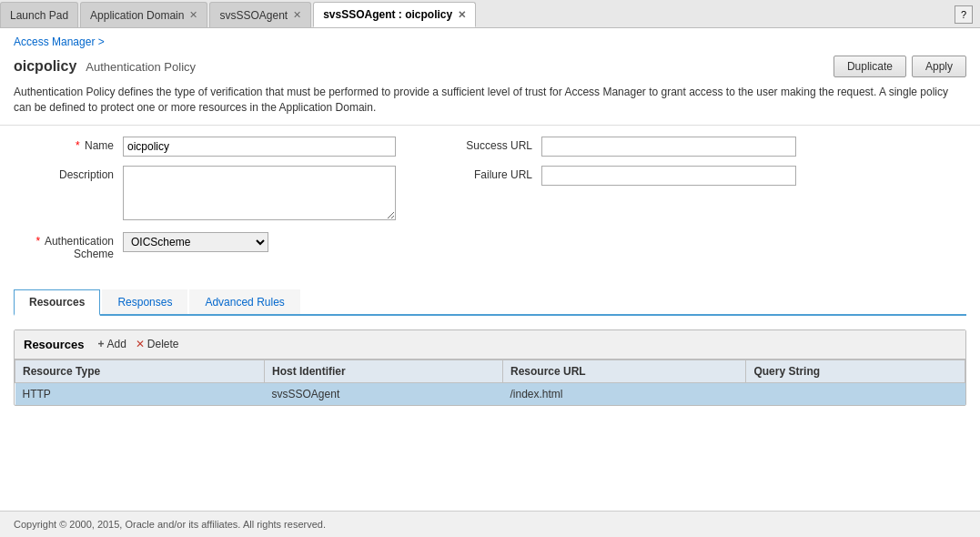 The height and width of the screenshot is (537, 980). What do you see at coordinates (900, 66) in the screenshot?
I see `header-buttons: Duplicate Apply` at bounding box center [900, 66].